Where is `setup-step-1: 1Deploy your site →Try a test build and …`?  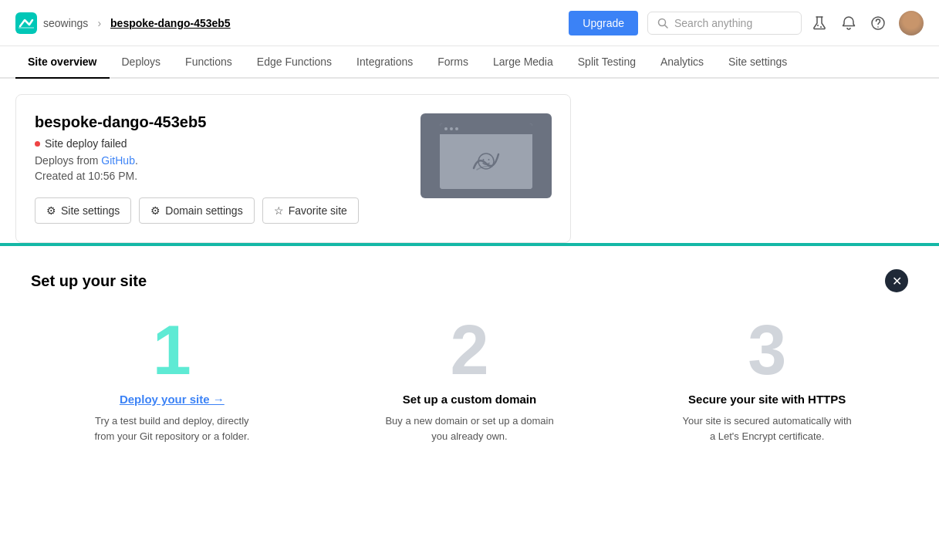
setup-step-1: 1Deploy your site →Try a test build and … is located at coordinates (172, 380).